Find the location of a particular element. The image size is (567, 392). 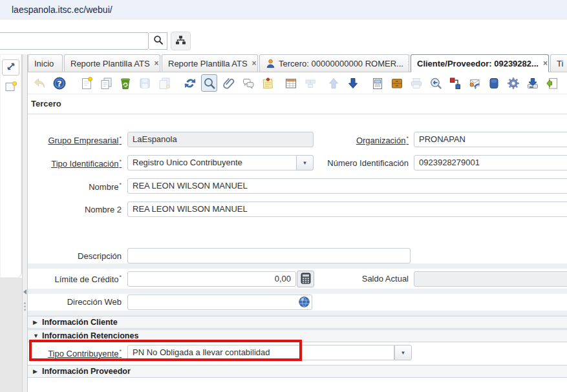

descripcion-label: Descripción is located at coordinates (74, 256).